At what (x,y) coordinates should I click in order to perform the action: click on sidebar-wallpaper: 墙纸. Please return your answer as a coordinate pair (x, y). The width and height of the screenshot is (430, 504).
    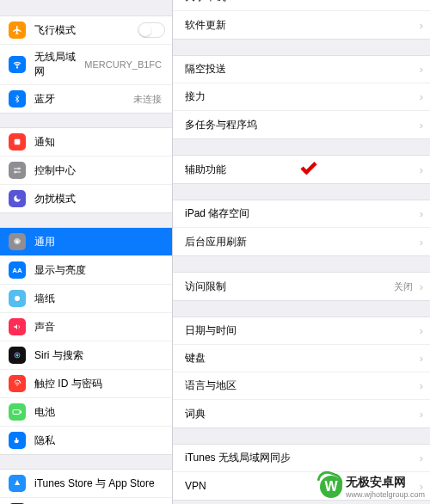
    Looking at the image, I should click on (86, 299).